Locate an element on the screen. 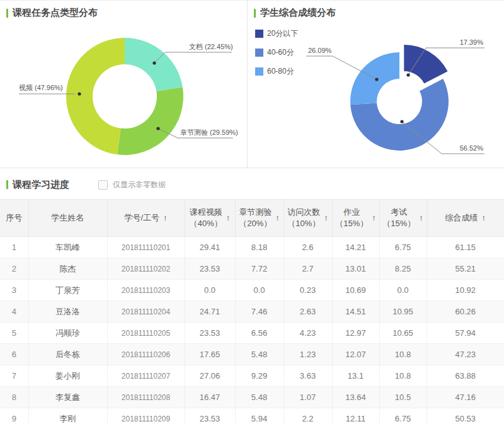  cell-student-name: 陈杰 is located at coordinates (68, 269).